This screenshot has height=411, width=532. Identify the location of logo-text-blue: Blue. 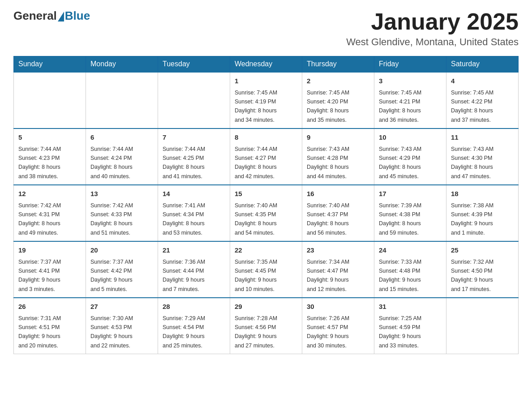
(77, 16).